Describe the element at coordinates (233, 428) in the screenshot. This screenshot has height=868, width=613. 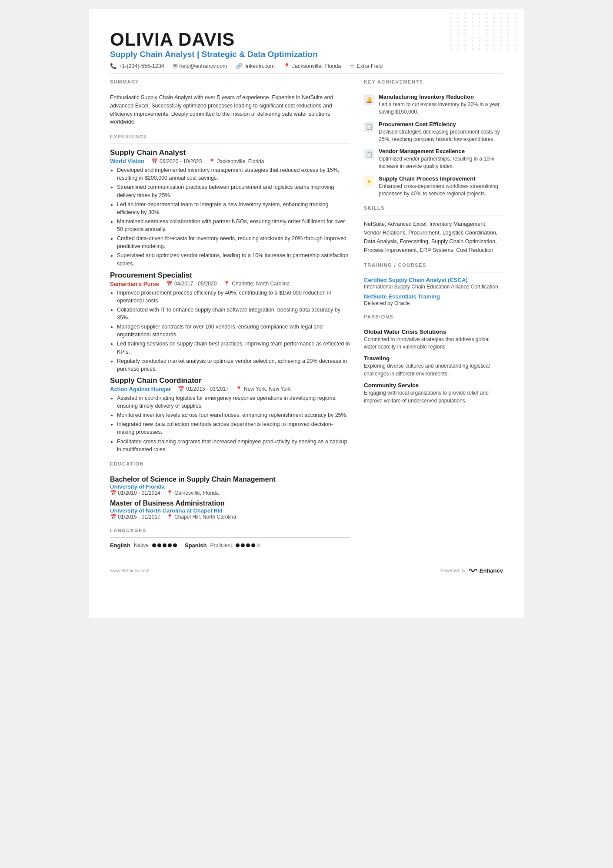
I see `experience-bullet: Integrated new data collection methods a…` at that location.